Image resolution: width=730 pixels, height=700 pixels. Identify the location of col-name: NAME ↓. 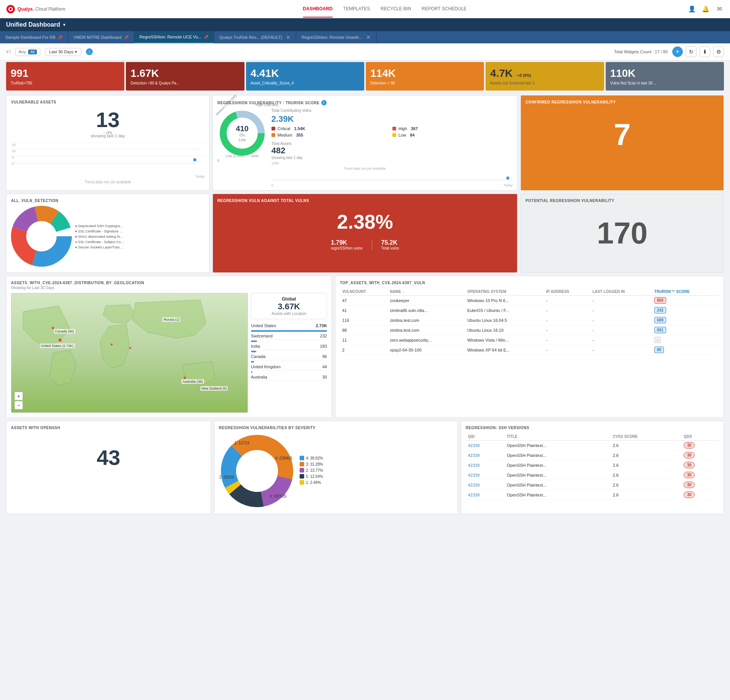
(426, 292).